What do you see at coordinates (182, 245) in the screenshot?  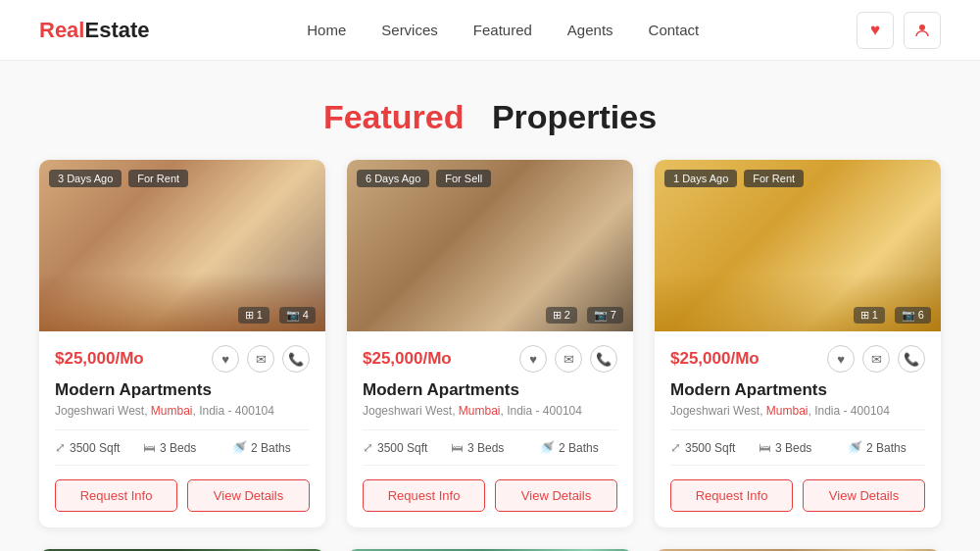 I see `card-image-wrap: 3 Days Ago For Rent ⊞ 1 📷 4` at bounding box center [182, 245].